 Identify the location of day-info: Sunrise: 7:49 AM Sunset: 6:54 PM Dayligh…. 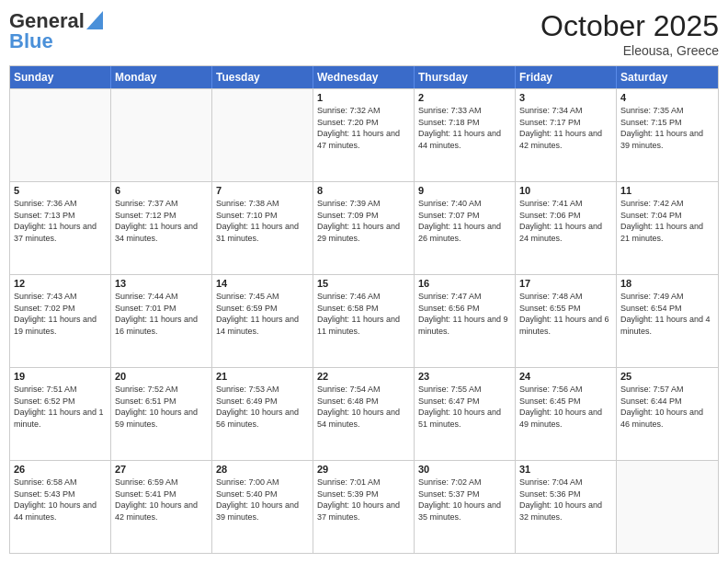
(667, 314).